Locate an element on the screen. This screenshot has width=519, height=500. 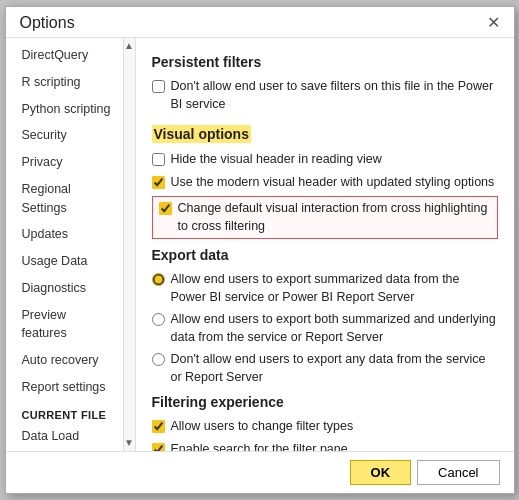
option-label-3-1: Enable search for the filter pane is located at coordinates (260, 446).